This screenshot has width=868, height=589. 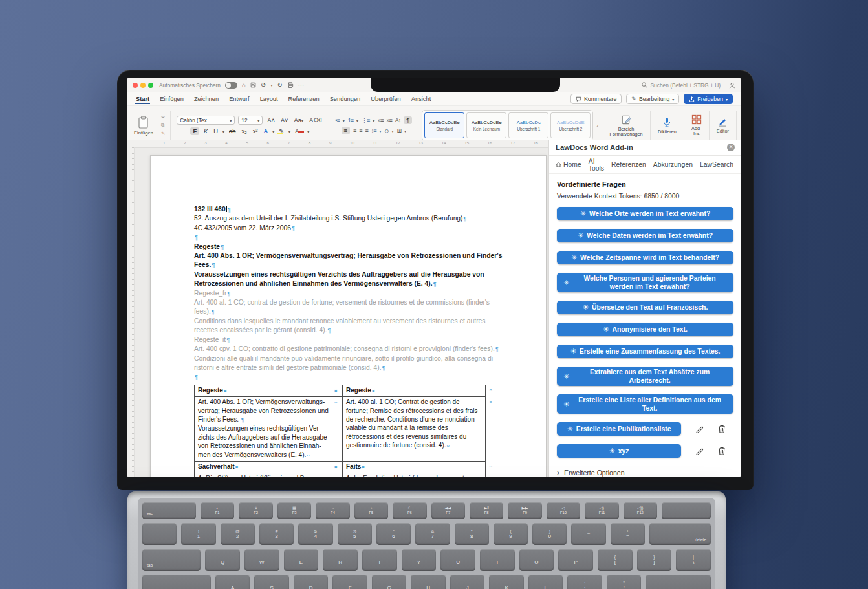 What do you see at coordinates (371, 511) in the screenshot?
I see `keyboard-key: ♪F5` at bounding box center [371, 511].